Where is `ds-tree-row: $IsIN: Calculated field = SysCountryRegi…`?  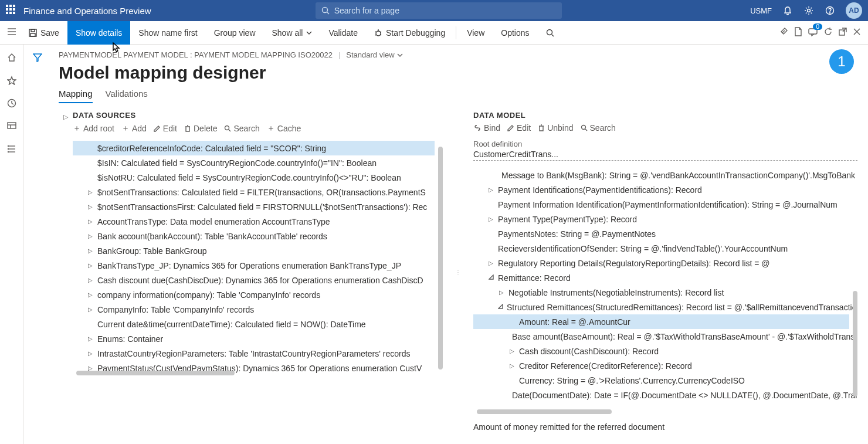
ds-tree-row: $IsIN: Calculated field = SysCountryRegi… is located at coordinates (253, 163).